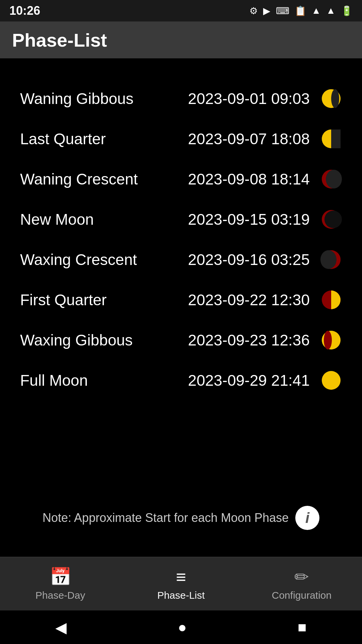 Image resolution: width=362 pixels, height=644 pixels. Describe the element at coordinates (331, 340) in the screenshot. I see `waxing-gibbous-icon` at that location.